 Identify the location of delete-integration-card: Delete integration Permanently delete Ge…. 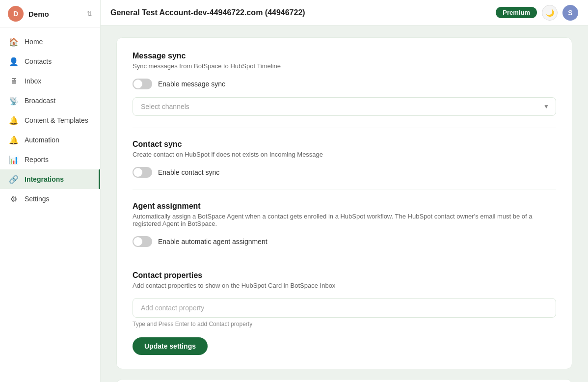
(345, 381).